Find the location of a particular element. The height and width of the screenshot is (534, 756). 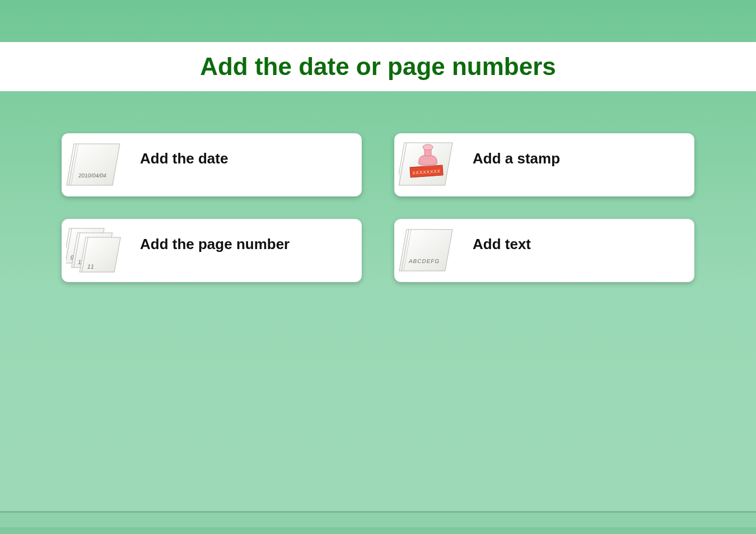

date-icon-text: 2010/04/04 is located at coordinates (92, 176).